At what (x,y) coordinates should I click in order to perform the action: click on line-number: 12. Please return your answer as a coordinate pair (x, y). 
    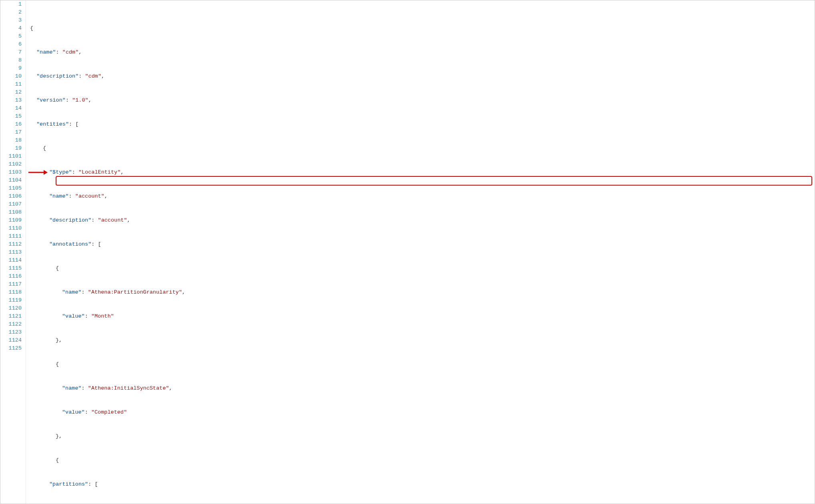
    Looking at the image, I should click on (11, 92).